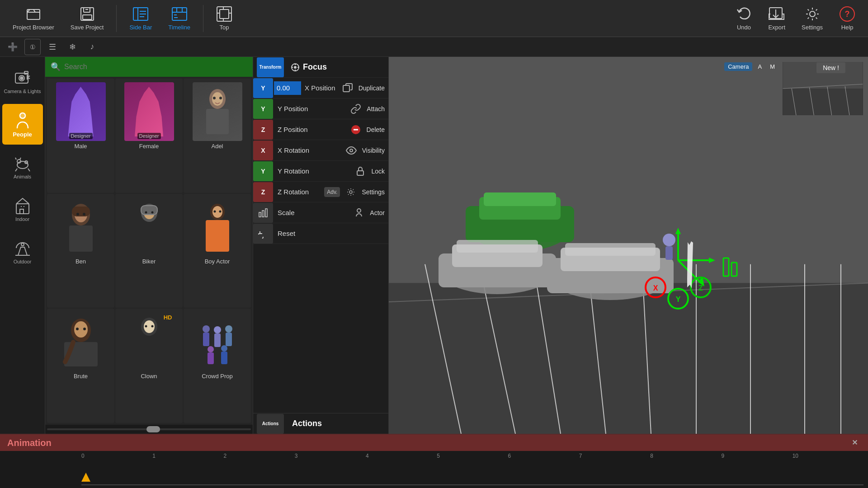 Image resolution: width=868 pixels, height=488 pixels. Describe the element at coordinates (217, 112) in the screenshot. I see `char-adel-thumb` at that location.